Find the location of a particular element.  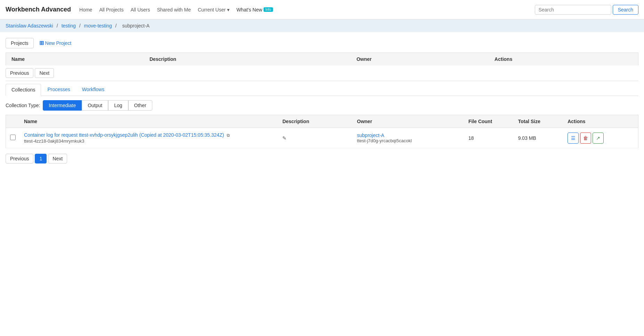

plus-icon: ⊞ is located at coordinates (42, 43).